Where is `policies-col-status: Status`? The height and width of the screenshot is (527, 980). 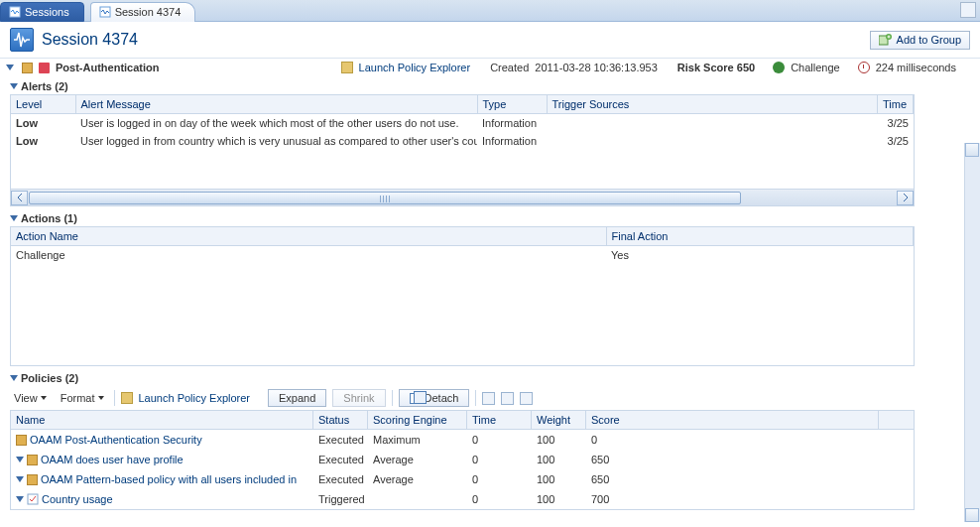 policies-col-status: Status is located at coordinates (341, 420).